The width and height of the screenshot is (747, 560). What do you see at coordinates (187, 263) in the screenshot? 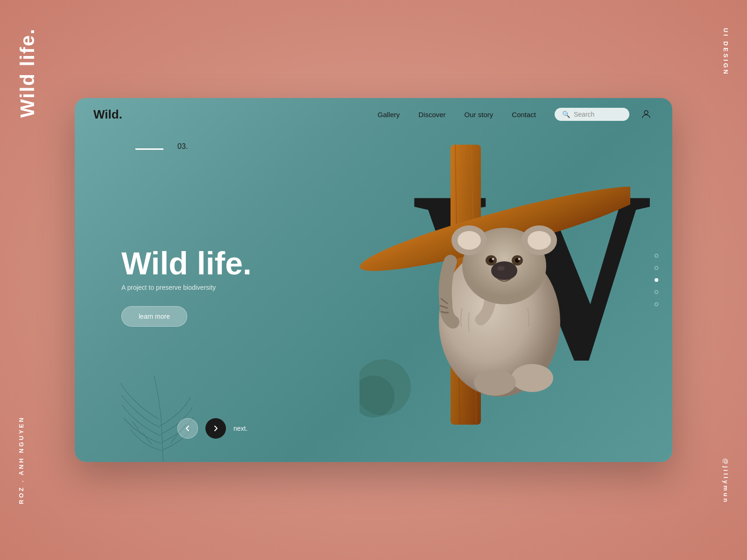
I see `hero-title: Wild life.` at bounding box center [187, 263].